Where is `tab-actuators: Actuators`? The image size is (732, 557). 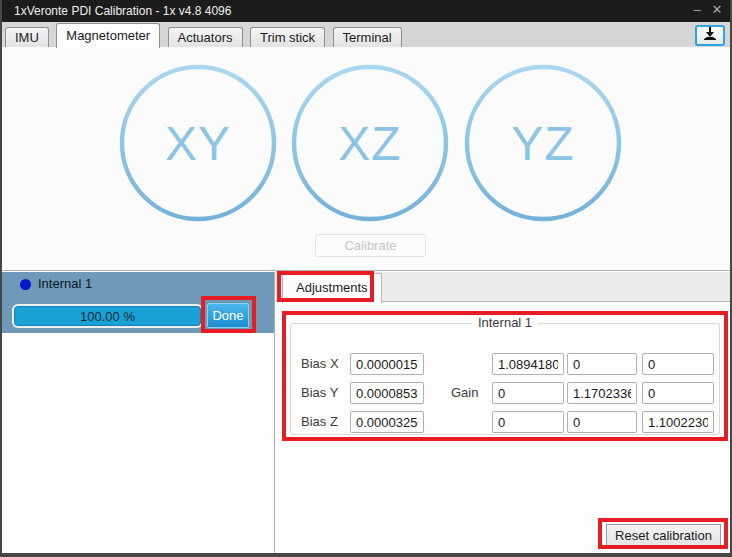 tab-actuators: Actuators is located at coordinates (206, 38).